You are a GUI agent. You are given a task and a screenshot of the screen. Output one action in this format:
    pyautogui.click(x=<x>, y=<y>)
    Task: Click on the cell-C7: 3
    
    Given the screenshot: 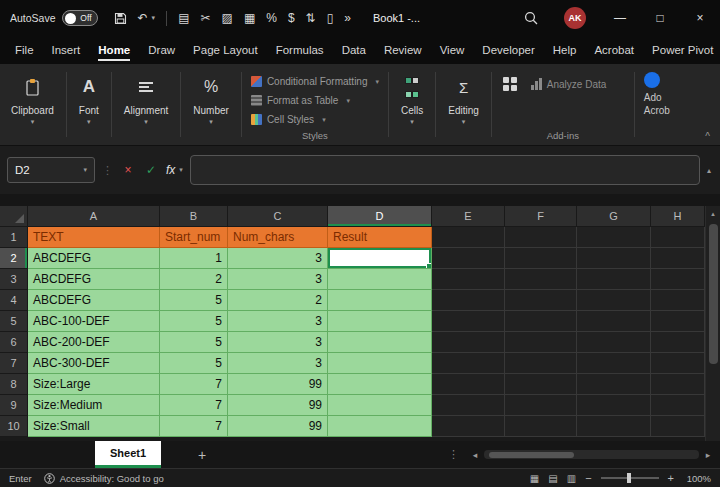 What is the action you would take?
    pyautogui.click(x=278, y=364)
    